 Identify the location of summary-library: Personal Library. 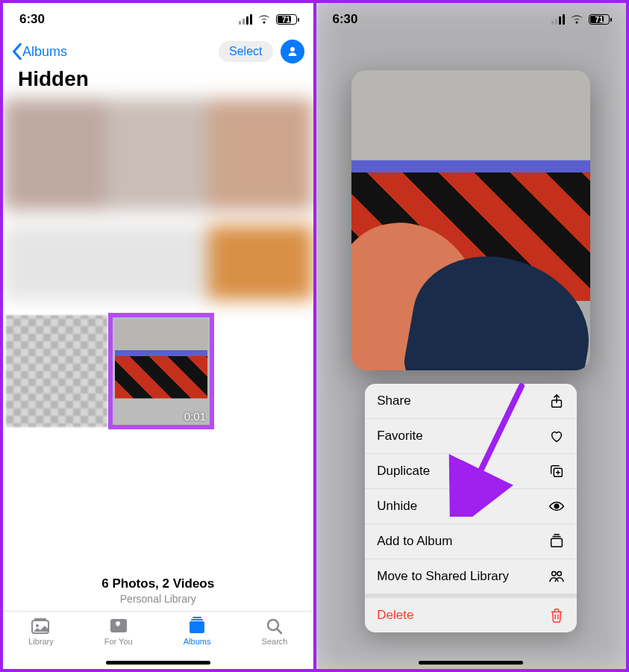
(158, 599).